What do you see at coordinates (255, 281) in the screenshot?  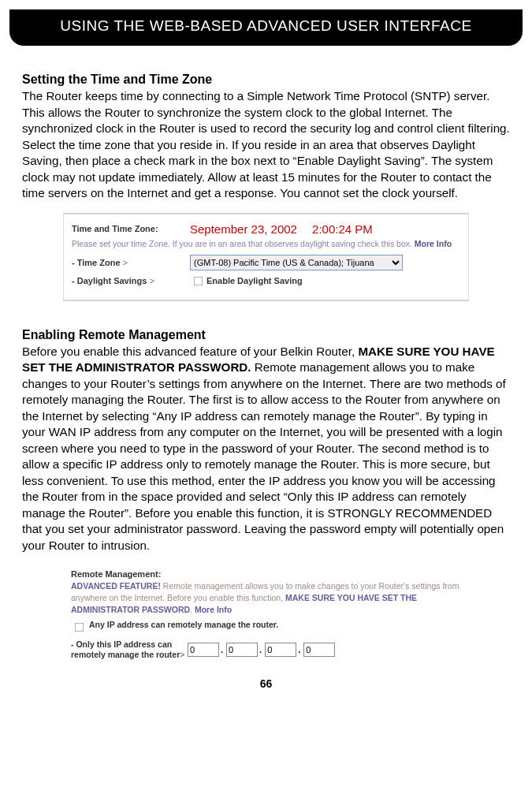 I see `daylight-checkbox-label: Enable Daylight Saving` at bounding box center [255, 281].